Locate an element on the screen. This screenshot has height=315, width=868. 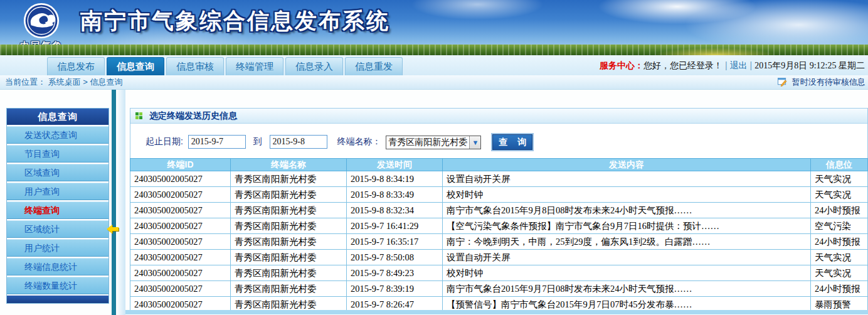
sidebar-item: 节目查询 is located at coordinates (58, 154).